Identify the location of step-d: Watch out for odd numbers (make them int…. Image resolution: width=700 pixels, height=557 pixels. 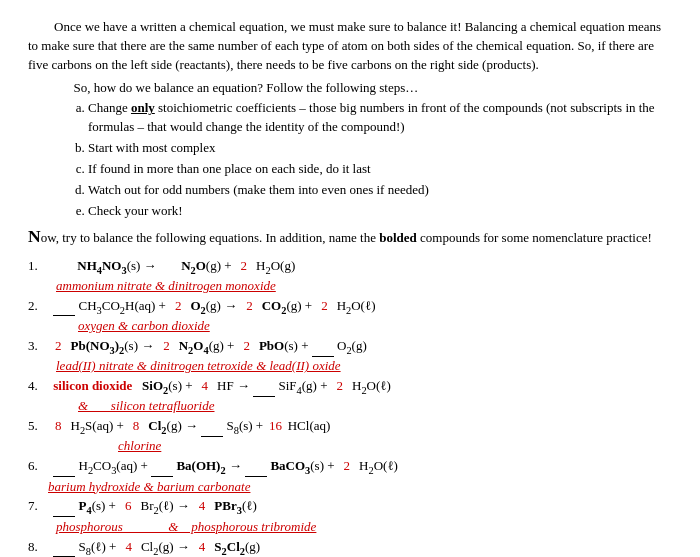
(380, 190).